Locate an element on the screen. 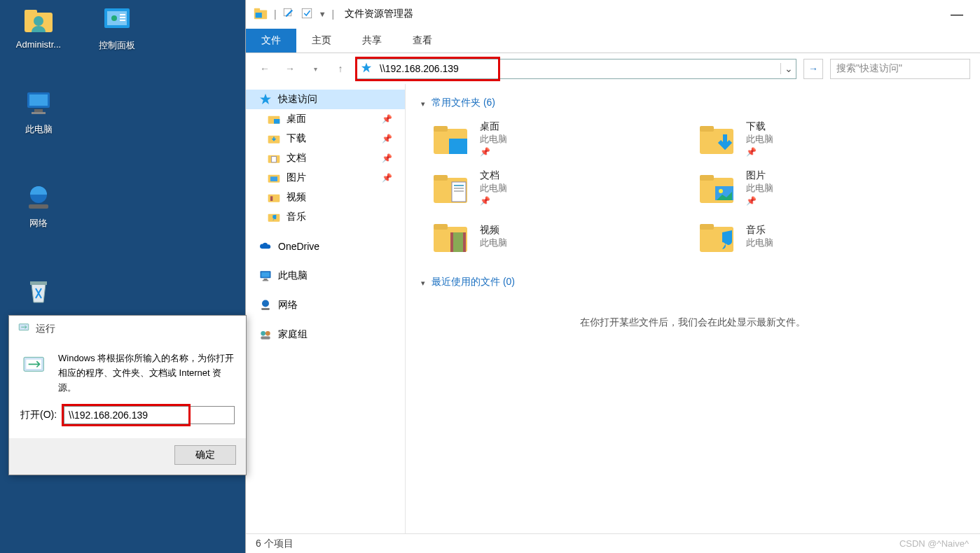 This screenshot has width=980, height=553. go-button: → is located at coordinates (813, 69).